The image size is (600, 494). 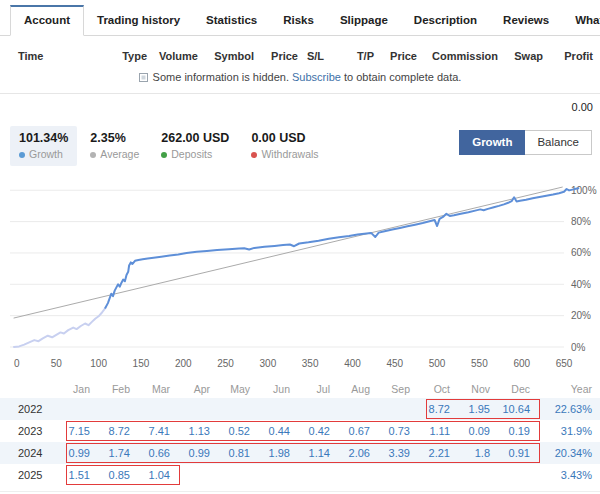 What do you see at coordinates (310, 453) in the screenshot?
I see `growth-cell: 1.14` at bounding box center [310, 453].